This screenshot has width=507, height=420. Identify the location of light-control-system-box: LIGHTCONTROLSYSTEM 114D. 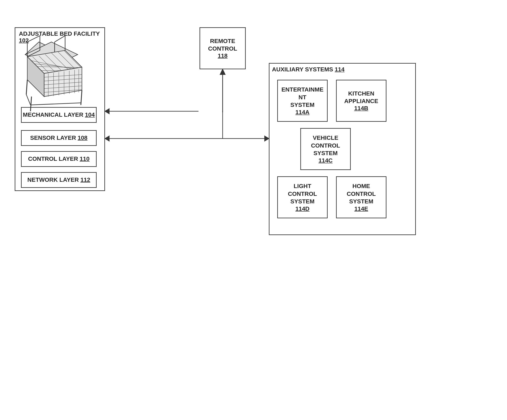
(302, 197).